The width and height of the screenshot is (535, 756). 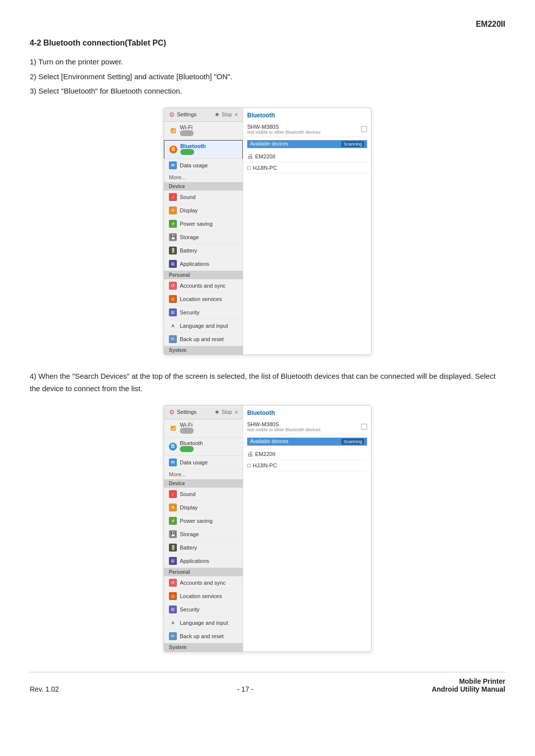 I want to click on sidebar-item-location: ◎ Location services, so click(x=203, y=299).